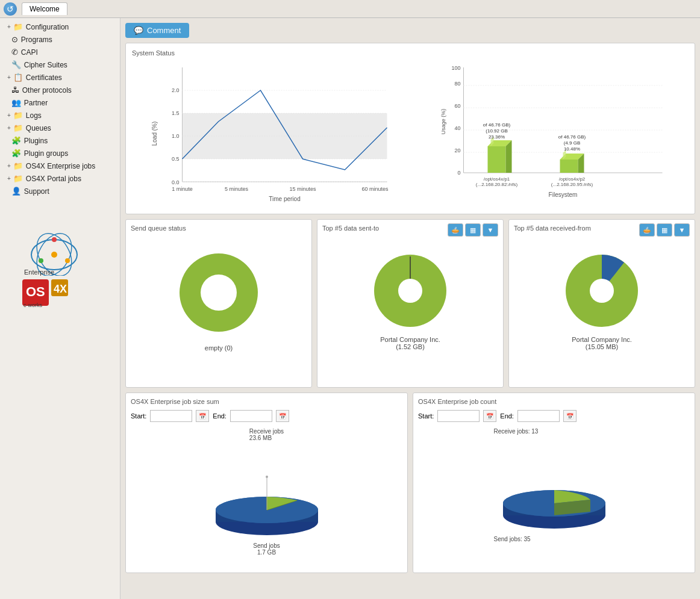 This screenshot has width=700, height=599. I want to click on svg-text: 40, so click(457, 128).